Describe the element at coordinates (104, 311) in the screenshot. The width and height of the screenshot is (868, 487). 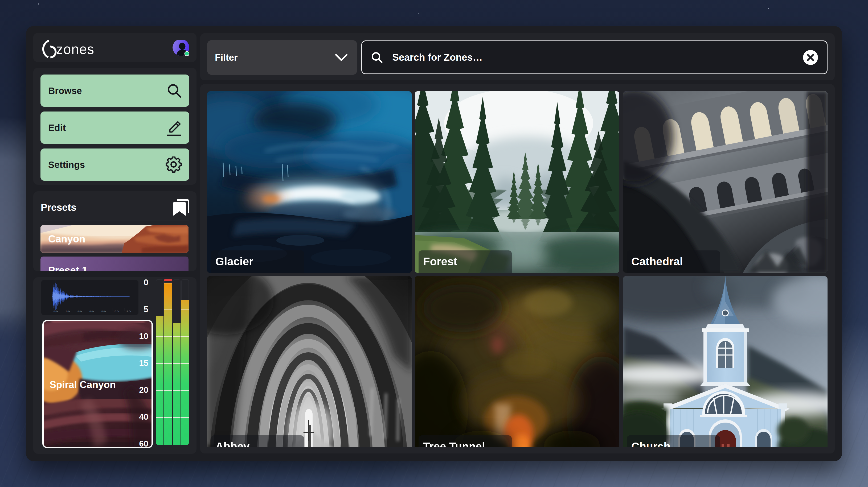
I see `svg-text: 8.0s` at that location.